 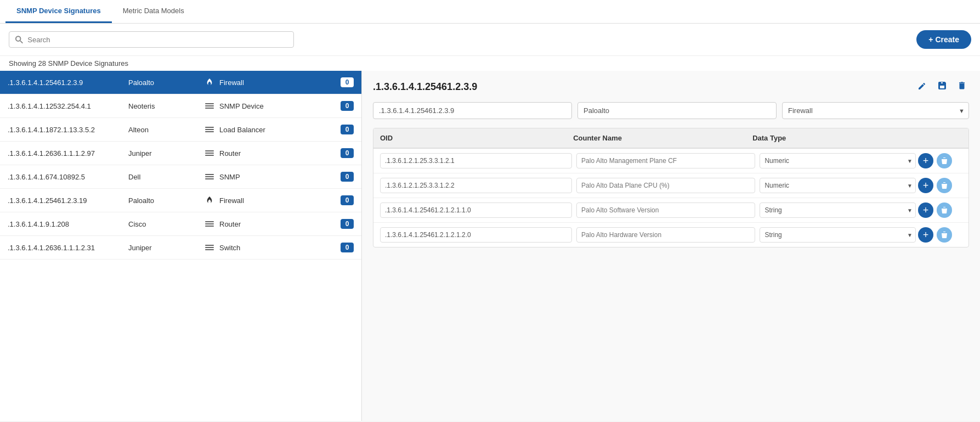 What do you see at coordinates (273, 224) in the screenshot?
I see `device-type-wrapper: Router` at bounding box center [273, 224].